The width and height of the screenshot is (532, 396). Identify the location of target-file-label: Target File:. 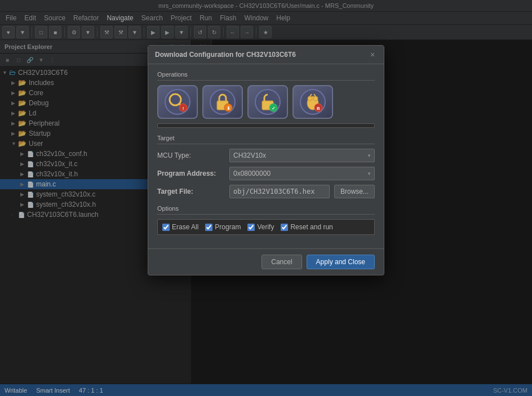
(191, 192).